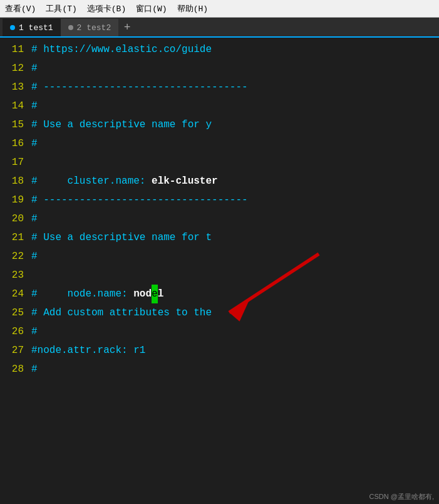 The image size is (439, 504). Describe the element at coordinates (193, 9) in the screenshot. I see `menu-help: 帮助(H)` at that location.